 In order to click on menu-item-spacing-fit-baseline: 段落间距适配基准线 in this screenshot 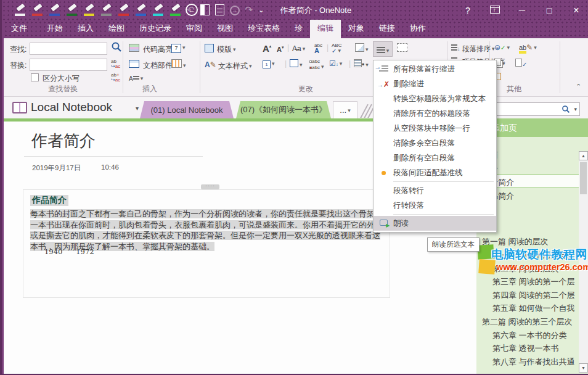, I will do `click(435, 173)`.